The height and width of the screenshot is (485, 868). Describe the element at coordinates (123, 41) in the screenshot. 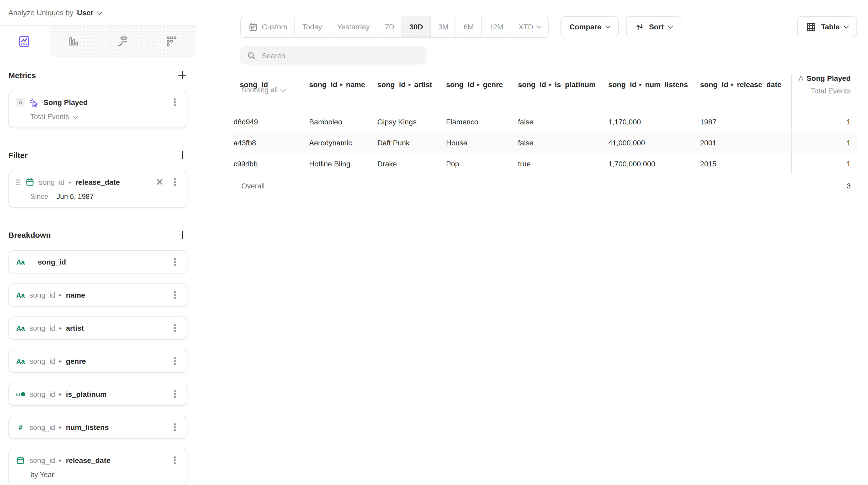

I see `flows-icon` at that location.